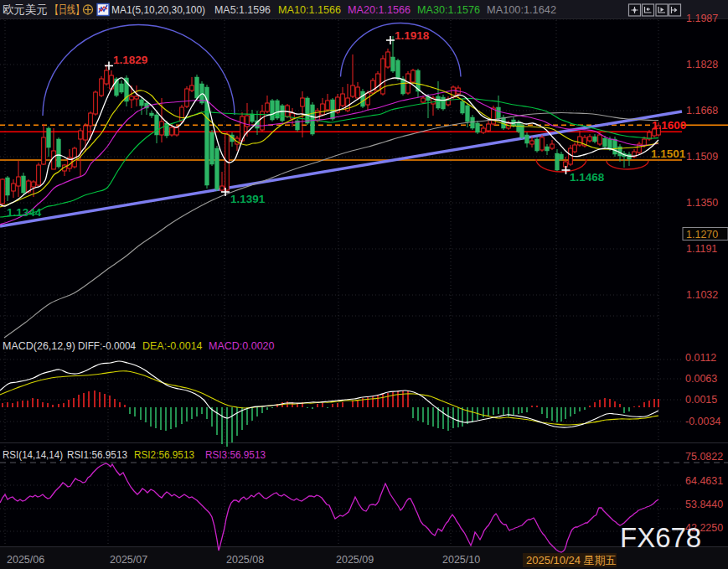 The height and width of the screenshot is (569, 728). Describe the element at coordinates (173, 346) in the screenshot. I see `svg-text: DEA:-0.0014` at that location.